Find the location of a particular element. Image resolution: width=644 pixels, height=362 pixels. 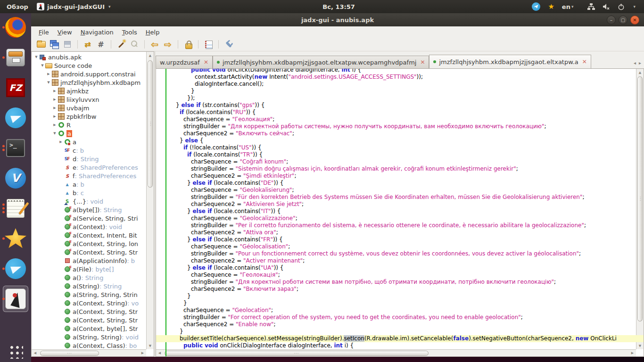

tree-item: a(Context, byte[], Str is located at coordinates (92, 329).